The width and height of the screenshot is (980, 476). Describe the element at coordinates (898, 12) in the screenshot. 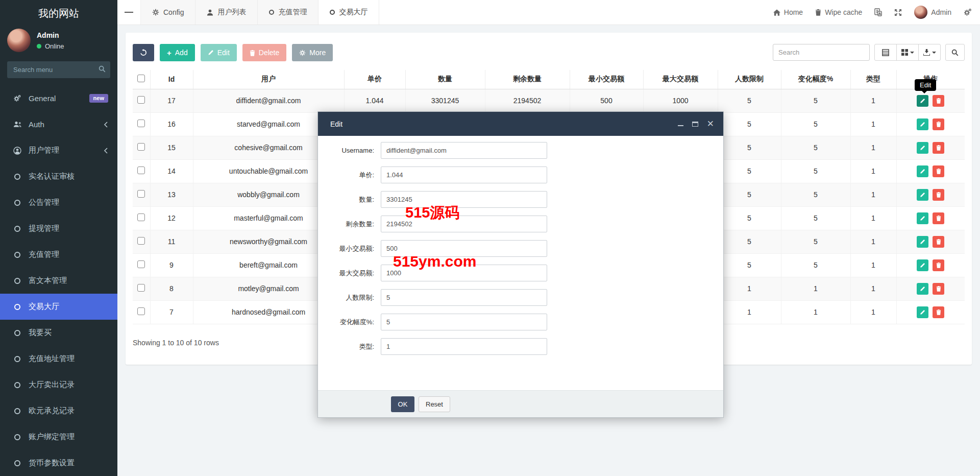

I see `fullscreen-icon` at that location.